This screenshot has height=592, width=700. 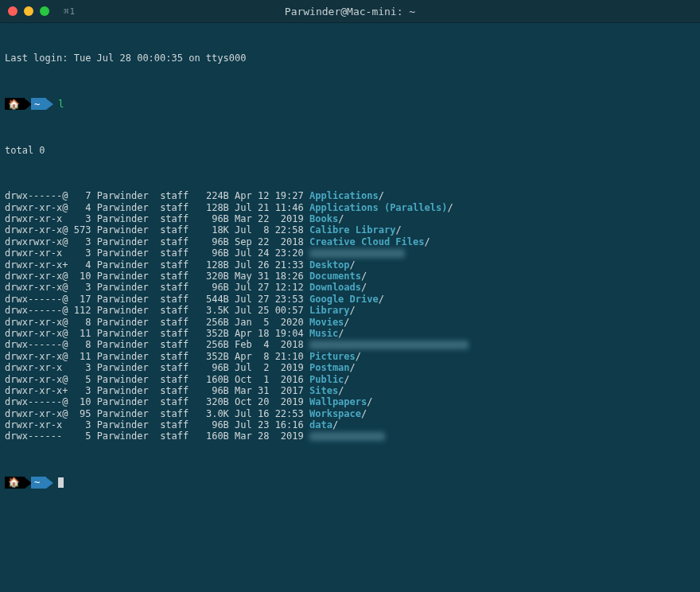 I want to click on directory-name: Creative Cloud Files, so click(x=368, y=242).